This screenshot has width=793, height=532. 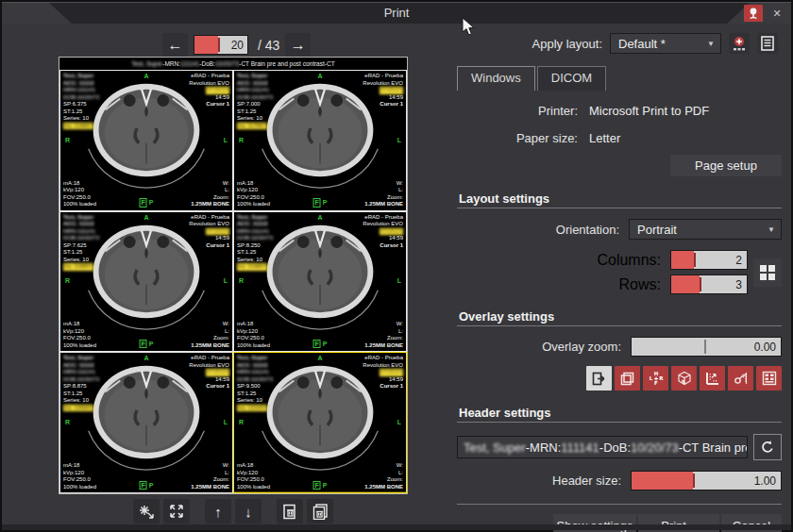 I want to click on add-layout-preset-button, so click(x=739, y=43).